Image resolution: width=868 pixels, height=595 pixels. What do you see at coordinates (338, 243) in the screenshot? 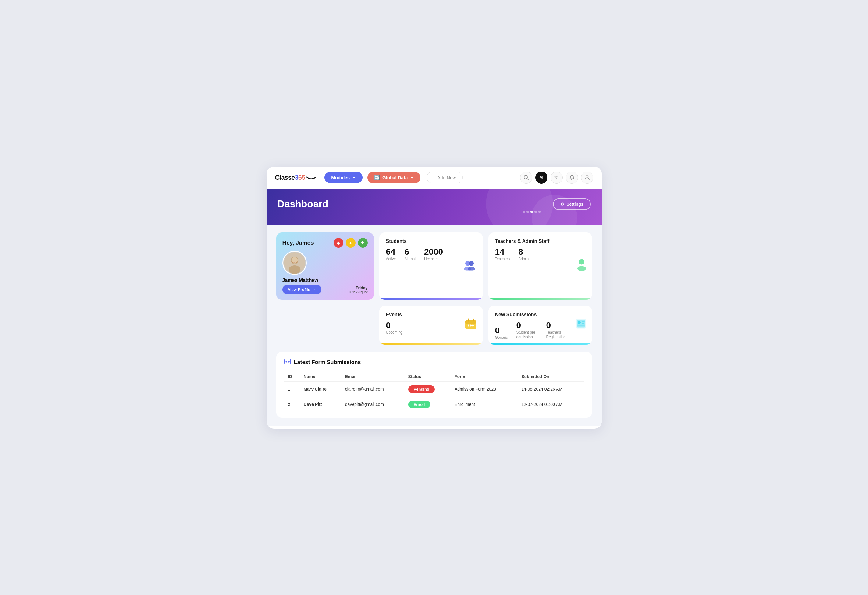
I see `badge-red: ◆` at bounding box center [338, 243].